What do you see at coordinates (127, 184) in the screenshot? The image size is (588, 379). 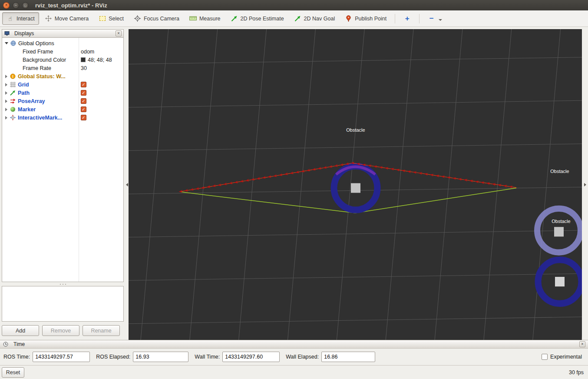 I see `left-splitter-handle` at bounding box center [127, 184].